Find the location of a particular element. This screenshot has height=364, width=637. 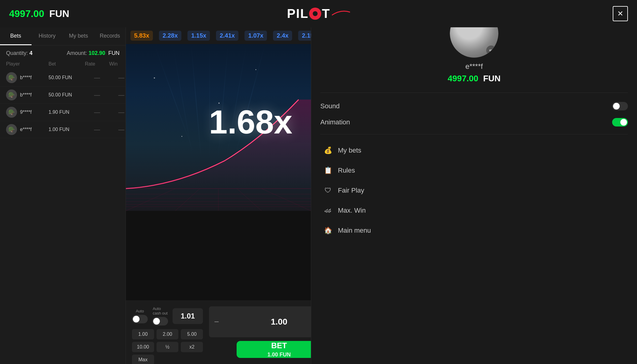

menu-icon: 📋 is located at coordinates (328, 170).